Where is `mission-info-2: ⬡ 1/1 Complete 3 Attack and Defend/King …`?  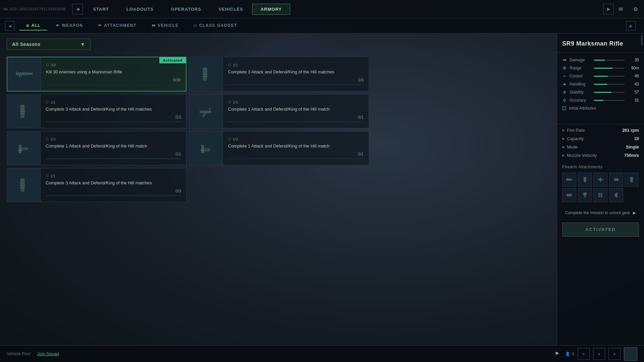 mission-info-2: ⬡ 1/1 Complete 3 Attack and Defend/King … is located at coordinates (296, 74).